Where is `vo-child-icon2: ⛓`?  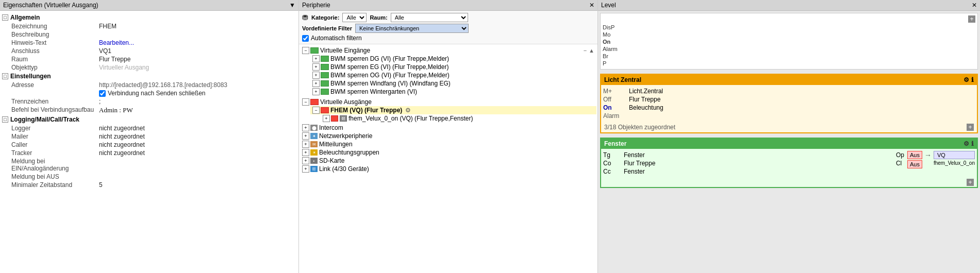
vo-child-icon2: ⛓ is located at coordinates (343, 118).